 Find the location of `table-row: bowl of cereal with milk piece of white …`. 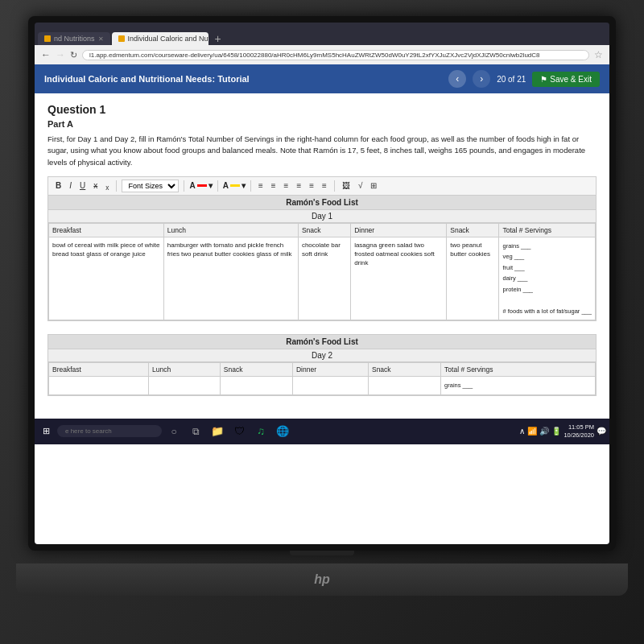

table-row: bowl of cereal with milk piece of white … is located at coordinates (322, 279).